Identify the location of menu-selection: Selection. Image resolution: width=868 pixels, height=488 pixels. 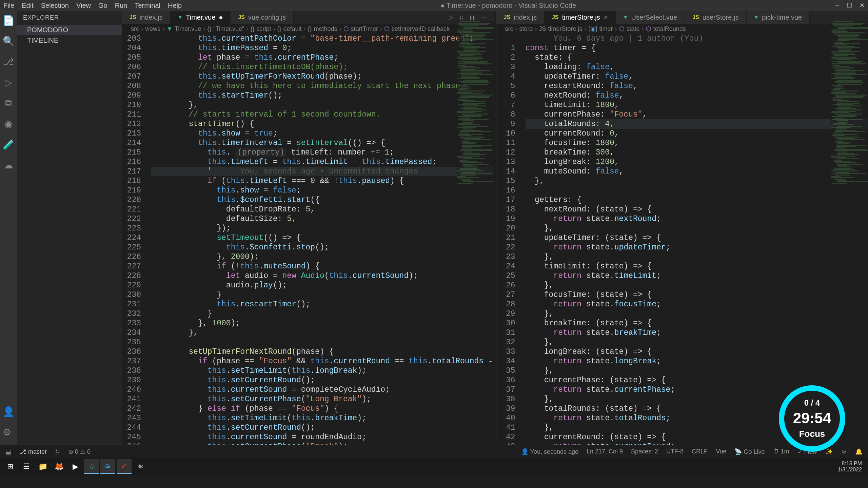
(55, 5).